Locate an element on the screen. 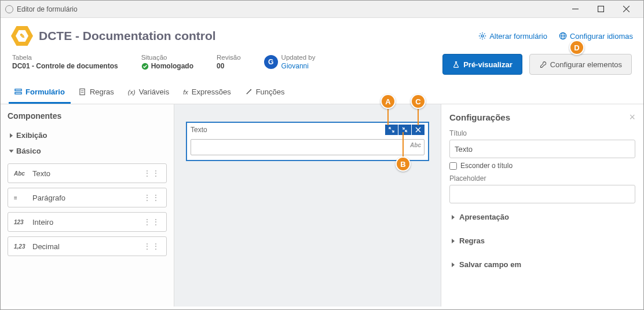 The image size is (644, 310). component-decimal: 1,23 Decimal ⋮⋮ is located at coordinates (87, 246).